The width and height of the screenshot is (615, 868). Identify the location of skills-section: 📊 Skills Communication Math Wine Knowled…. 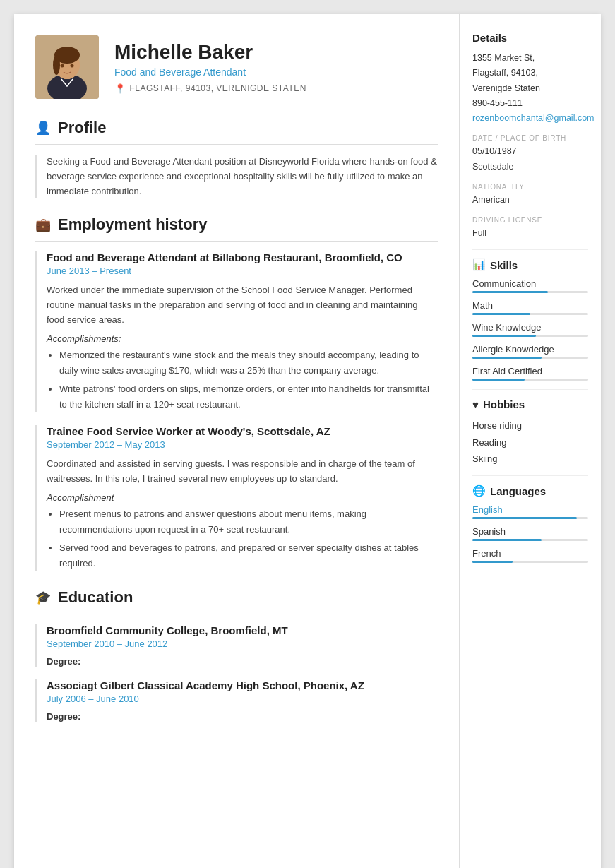
(530, 319).